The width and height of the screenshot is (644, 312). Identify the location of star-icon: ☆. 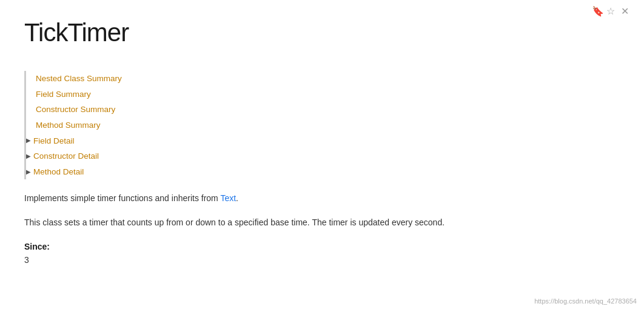
(612, 9).